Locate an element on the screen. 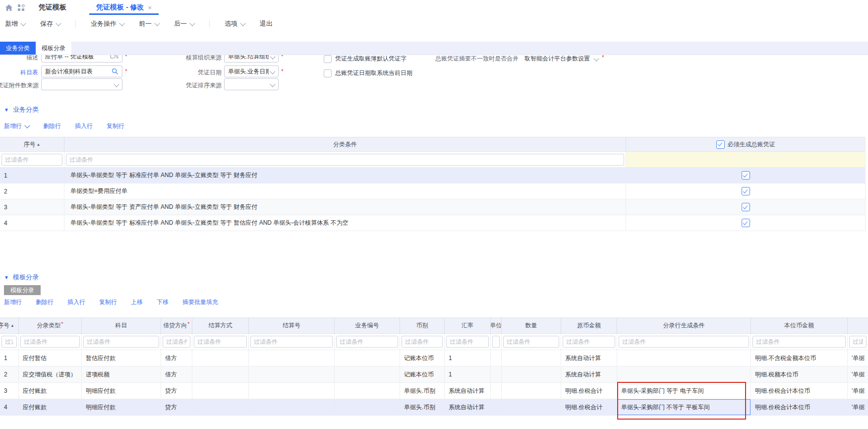 This screenshot has width=868, height=429. menu-exit: 退出 is located at coordinates (266, 24).